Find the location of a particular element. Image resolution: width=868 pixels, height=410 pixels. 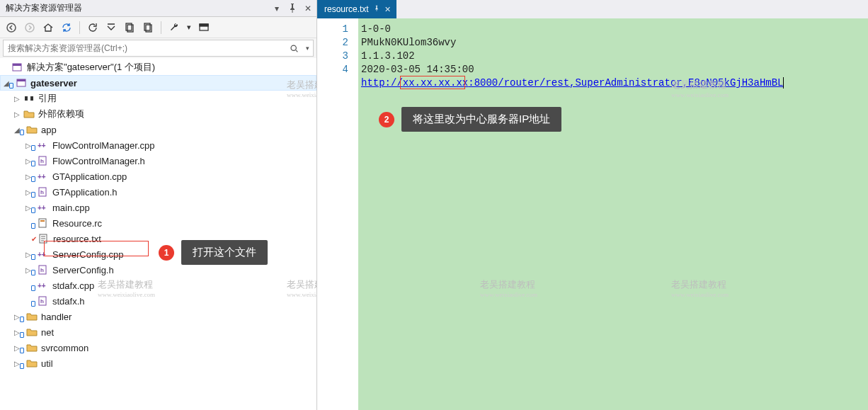

file-node: ▷ h FlowControlManager.h is located at coordinates (159, 161).